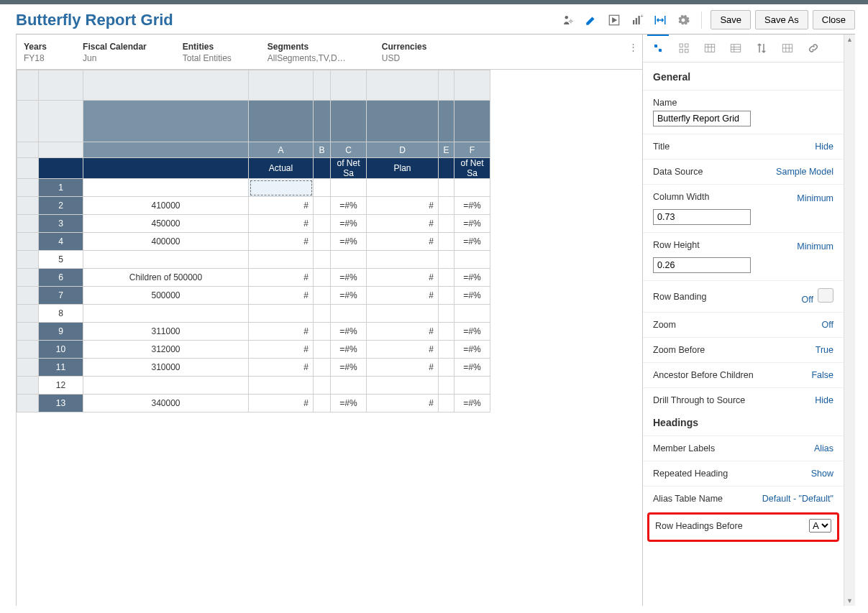 The image size is (868, 613). I want to click on pov-entities: EntitiesTotal Entities, so click(207, 52).